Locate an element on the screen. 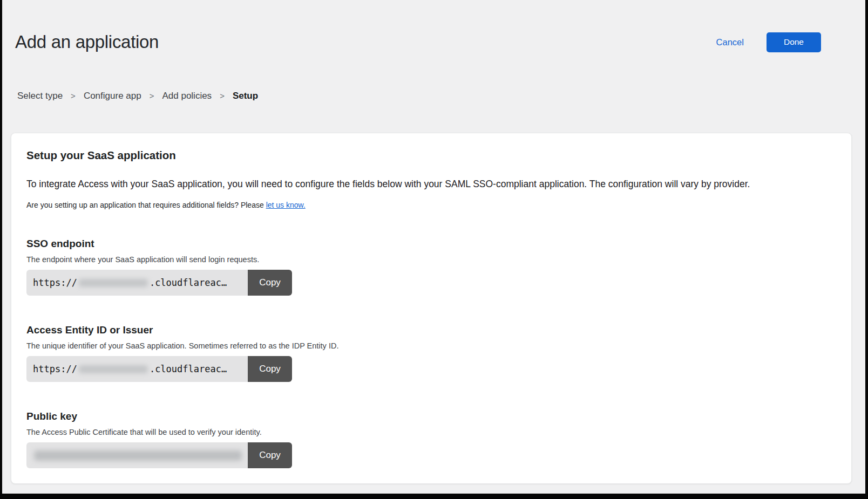 The image size is (868, 499). breadcrumb-step-add-policies: Add policies is located at coordinates (187, 96).